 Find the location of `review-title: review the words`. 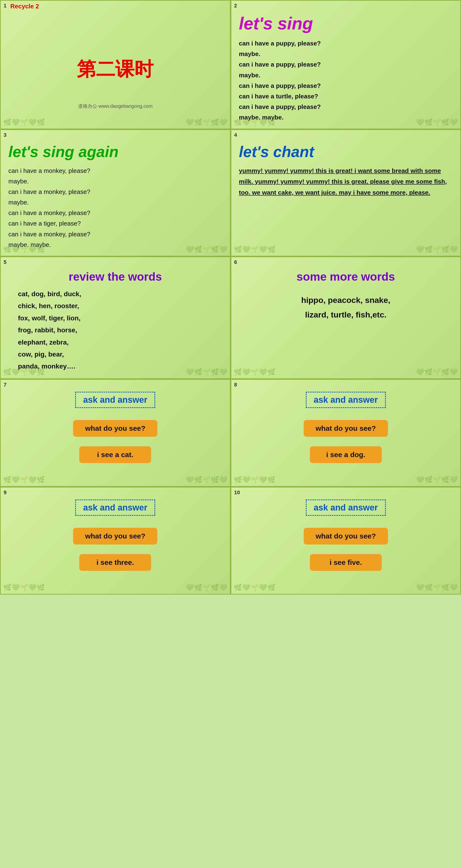

review-title: review the words is located at coordinates (115, 277).